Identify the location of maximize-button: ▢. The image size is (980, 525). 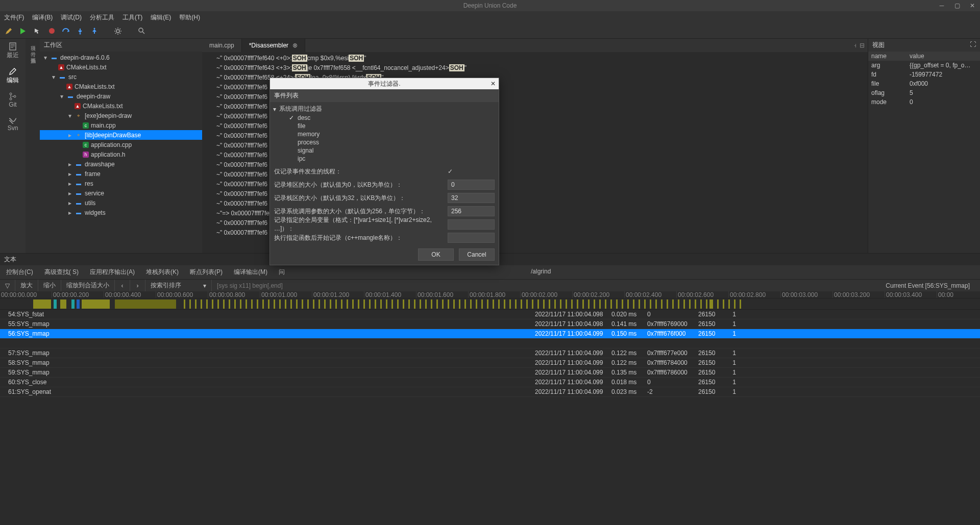
(957, 6).